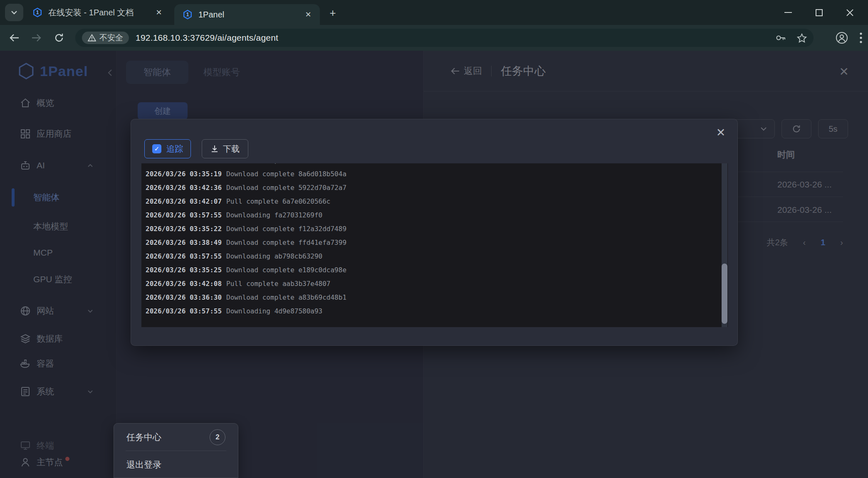 The image size is (868, 478). I want to click on window-maximize-icon, so click(819, 12).